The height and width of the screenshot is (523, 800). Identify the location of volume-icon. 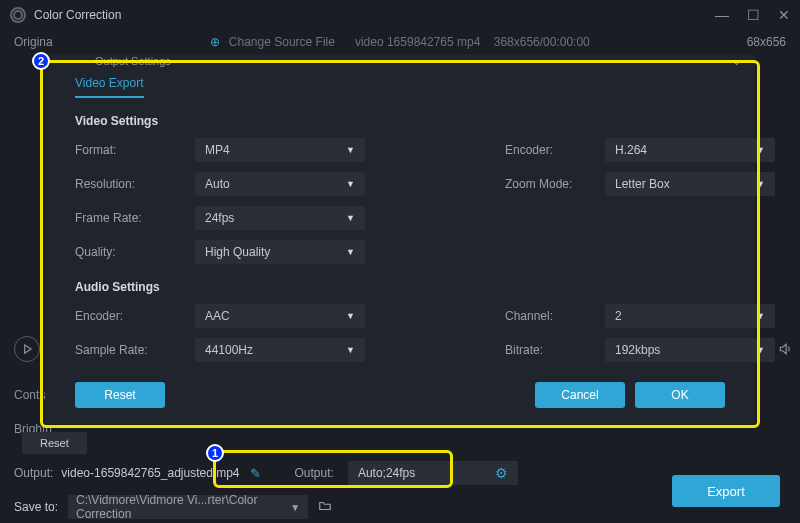
(785, 349).